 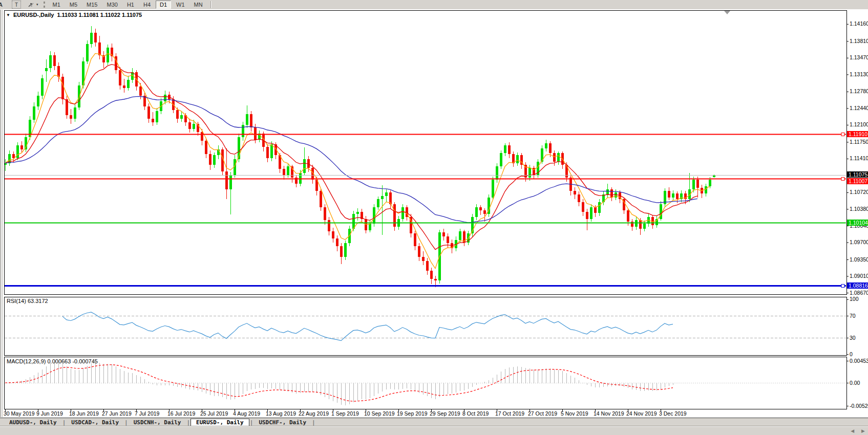 What do you see at coordinates (575, 414) in the screenshot?
I see `date-tick-label: 5 Nov 2019` at bounding box center [575, 414].